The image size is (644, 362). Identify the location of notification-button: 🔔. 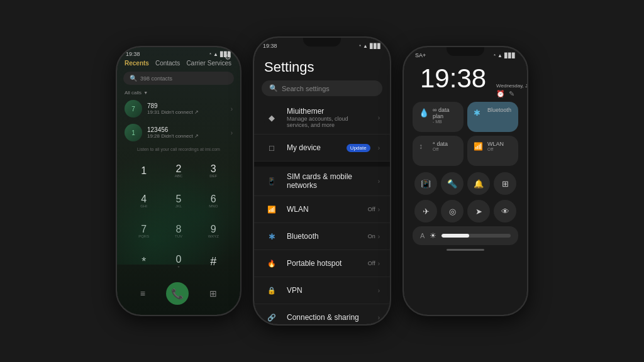
(479, 184).